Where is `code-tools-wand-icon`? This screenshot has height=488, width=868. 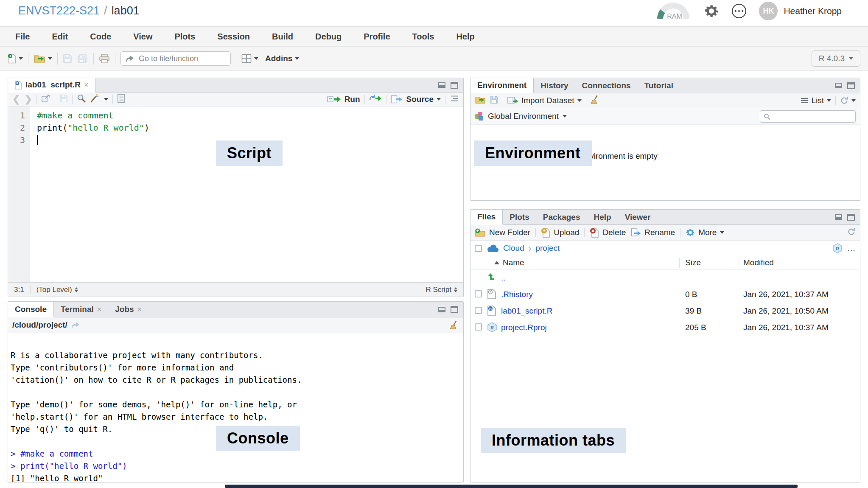 code-tools-wand-icon is located at coordinates (95, 99).